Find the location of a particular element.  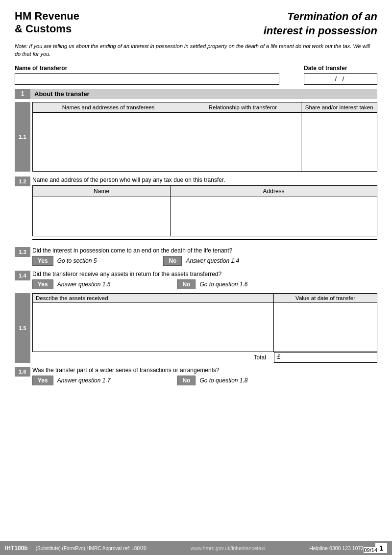

subsection-1-2-row: 1.2 Name and address of the person who w… is located at coordinates (196, 210).